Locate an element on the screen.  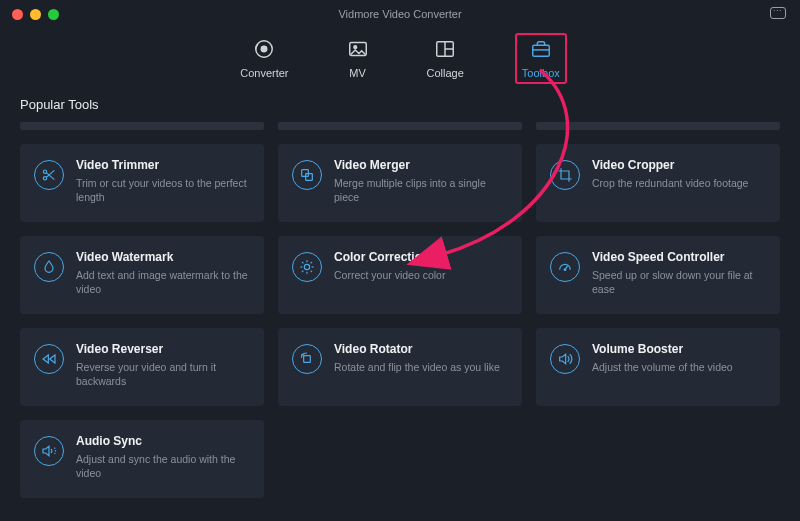
tool-title: Video Merger is located at coordinates (421, 165).